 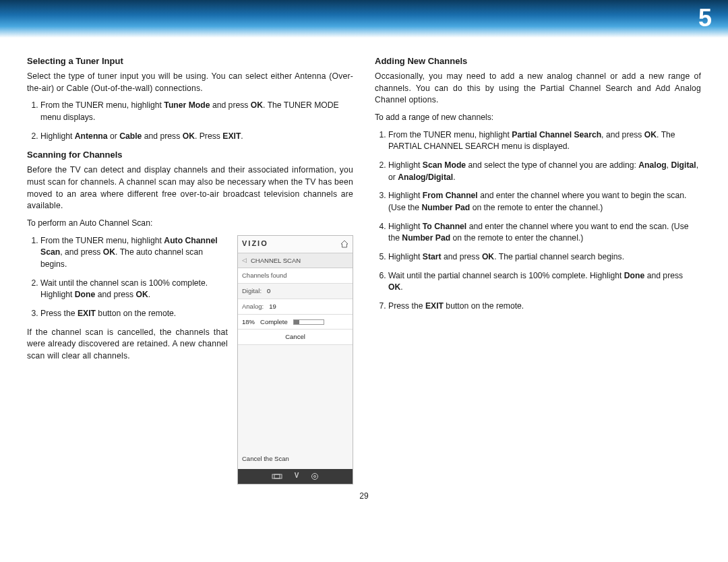 I want to click on section-label: CHANNEL SCAN, so click(x=276, y=261).